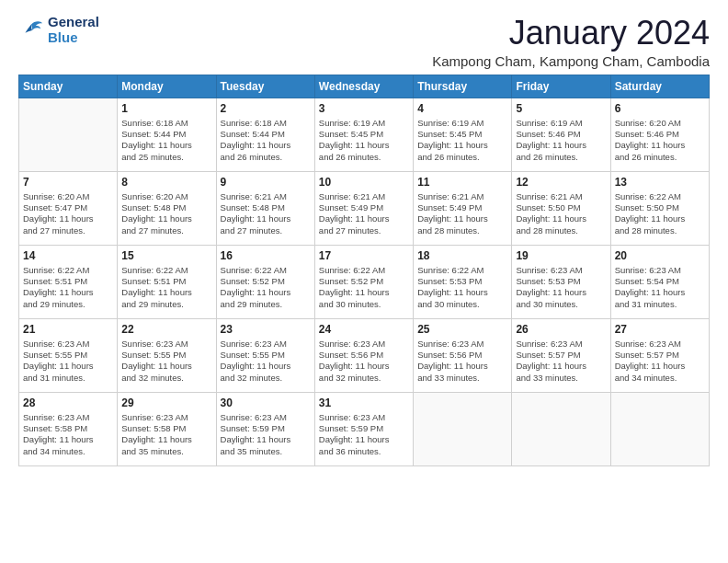  What do you see at coordinates (561, 109) in the screenshot?
I see `day-number: 5` at bounding box center [561, 109].